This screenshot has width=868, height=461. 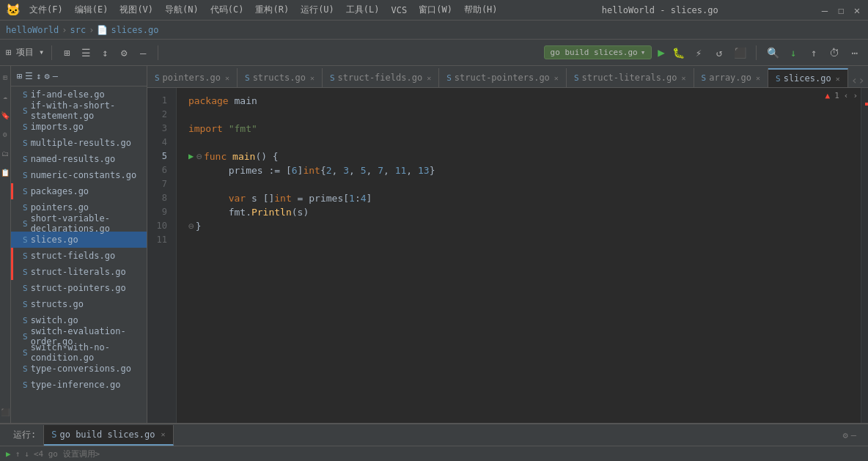 What do you see at coordinates (846, 435) in the screenshot?
I see `bottom-settings-icon: ⚙` at bounding box center [846, 435].